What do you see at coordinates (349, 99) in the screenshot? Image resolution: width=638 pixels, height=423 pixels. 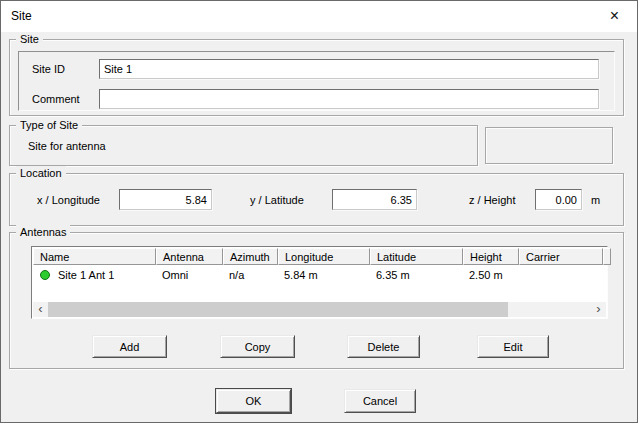 I see `comment-input` at bounding box center [349, 99].